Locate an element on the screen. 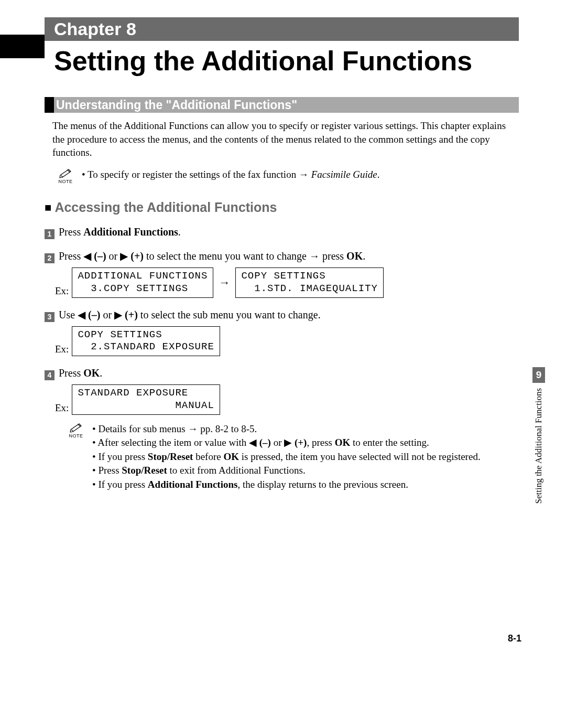 The width and height of the screenshot is (566, 728). note-item: Press Stop/Reset to exit from Additional… is located at coordinates (286, 471).